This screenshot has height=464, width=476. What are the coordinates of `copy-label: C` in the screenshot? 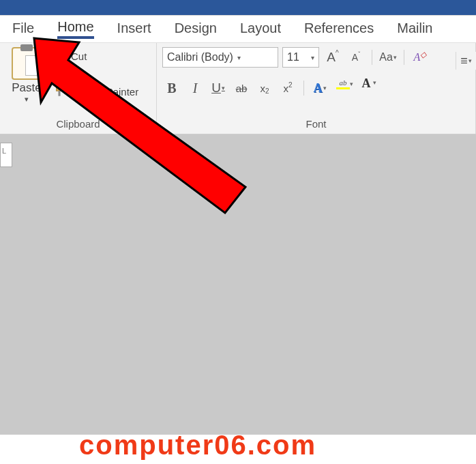 It's located at (75, 74).